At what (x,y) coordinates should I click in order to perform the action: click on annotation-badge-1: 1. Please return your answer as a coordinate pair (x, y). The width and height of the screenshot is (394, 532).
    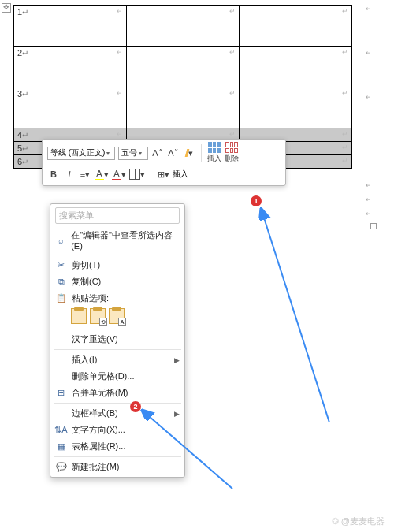
    Looking at the image, I should click on (256, 201).